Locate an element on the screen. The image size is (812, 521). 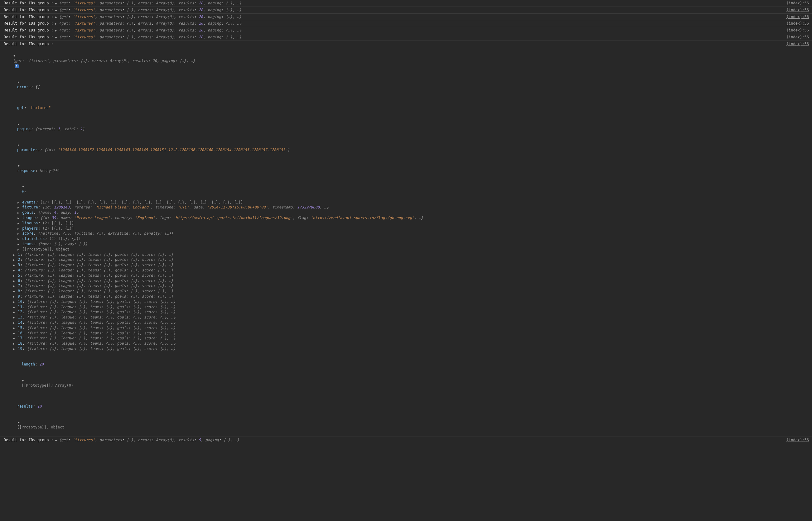
response-item-3: ▶ 3: {fixture: {…}, league: {…}, teams: … is located at coordinates (406, 265).